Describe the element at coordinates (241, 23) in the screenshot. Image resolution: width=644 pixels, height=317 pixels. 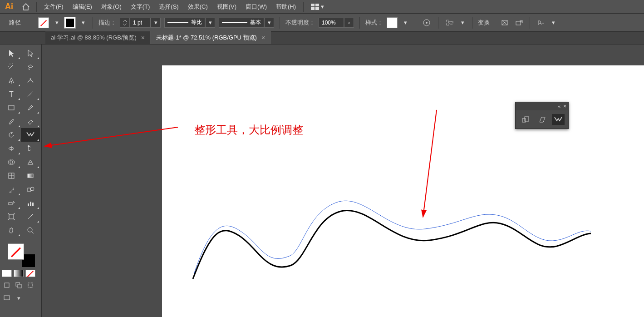
I see `brush-definition: 基本` at that location.